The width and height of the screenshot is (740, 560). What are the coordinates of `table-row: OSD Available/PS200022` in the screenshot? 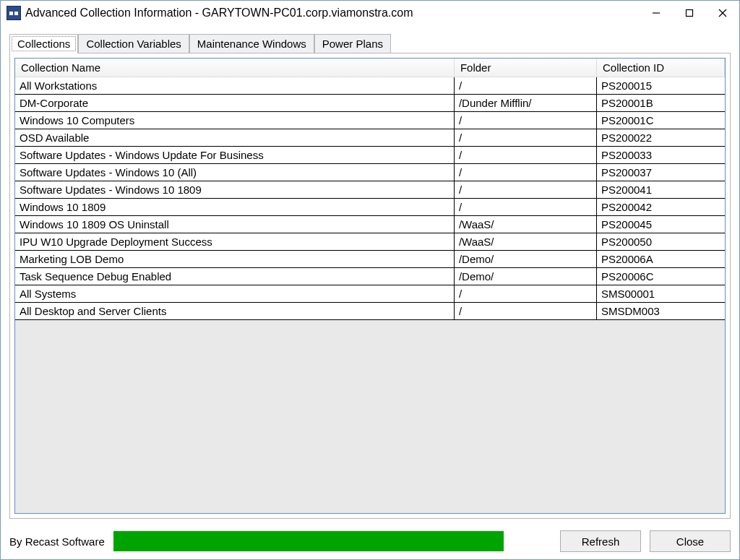 It's located at (370, 138).